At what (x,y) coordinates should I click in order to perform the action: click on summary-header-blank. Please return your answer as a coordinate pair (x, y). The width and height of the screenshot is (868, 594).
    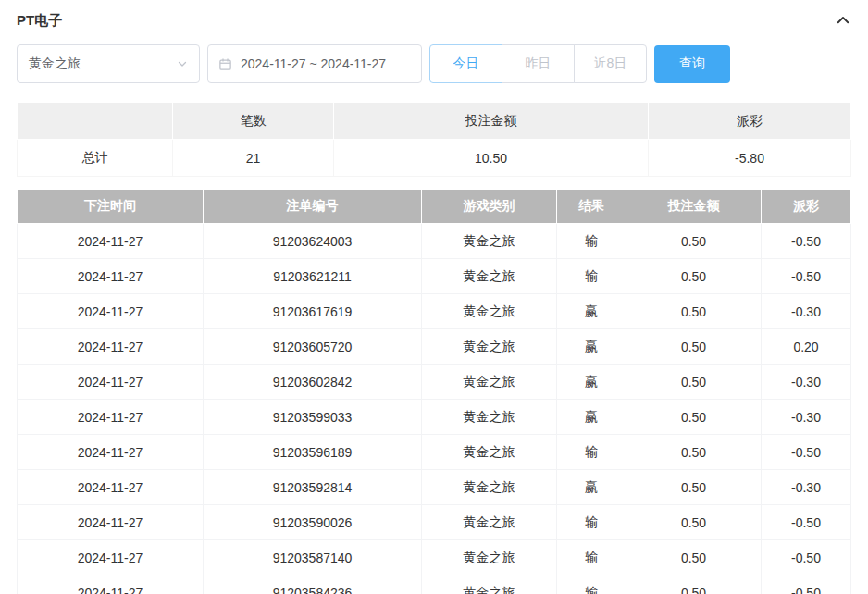
    Looking at the image, I should click on (95, 121).